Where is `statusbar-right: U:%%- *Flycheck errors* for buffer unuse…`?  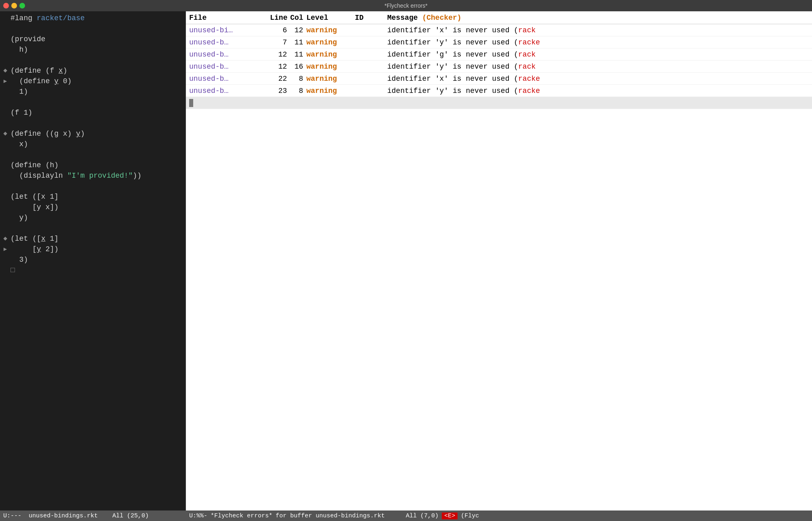 statusbar-right: U:%%- *Flycheck errors* for buffer unuse… is located at coordinates (499, 516).